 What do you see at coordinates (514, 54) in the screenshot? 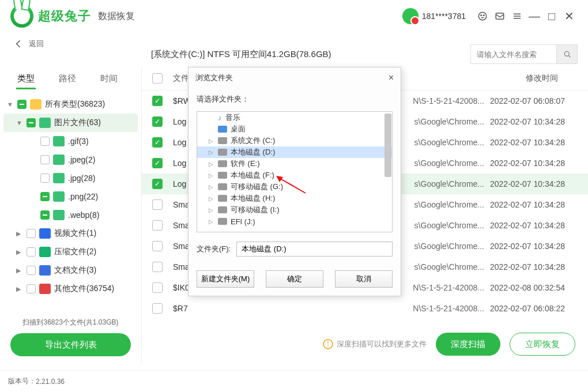
I see `search-input` at bounding box center [514, 54].